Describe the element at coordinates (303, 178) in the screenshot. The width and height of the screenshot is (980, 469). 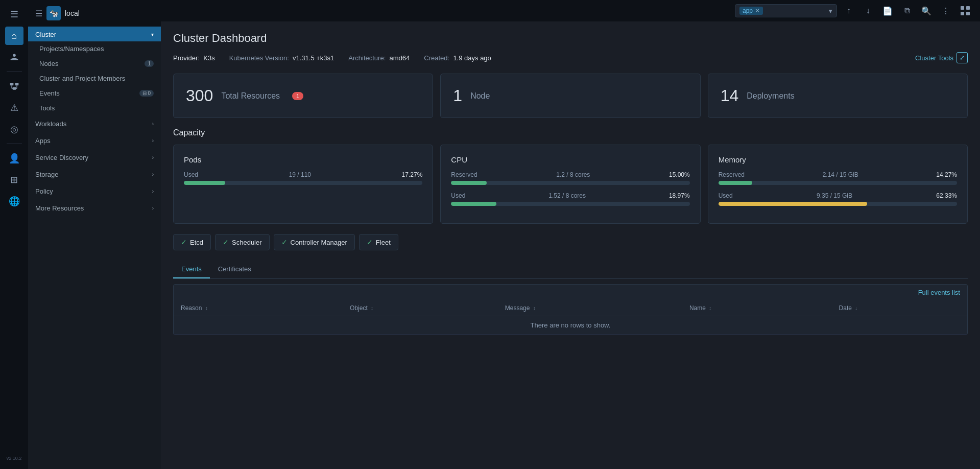
I see `capacity-metric-0-0: Used 19 / 110 17.27%` at that location.